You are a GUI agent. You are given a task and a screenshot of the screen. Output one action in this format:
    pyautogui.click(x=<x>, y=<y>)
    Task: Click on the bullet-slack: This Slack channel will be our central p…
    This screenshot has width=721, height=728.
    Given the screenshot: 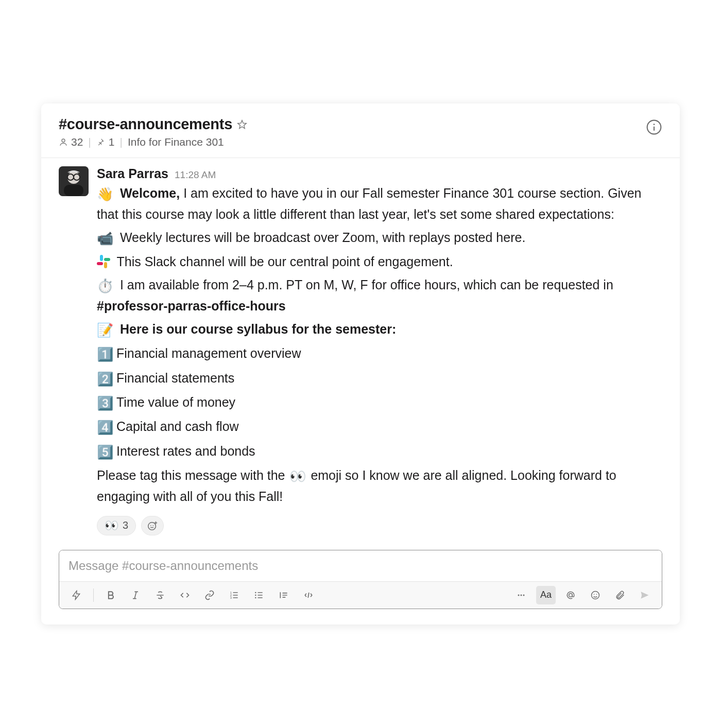 What is the action you would take?
    pyautogui.click(x=380, y=262)
    